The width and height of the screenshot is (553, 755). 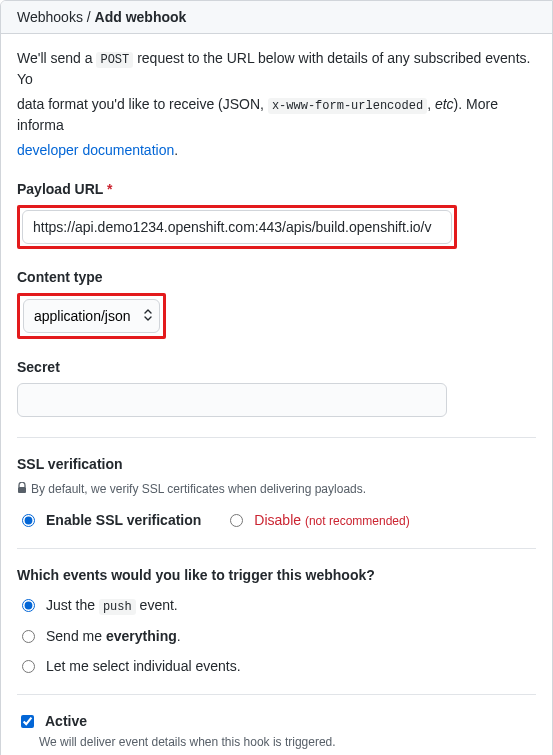 I want to click on events-everything-option: Send me everything., so click(x=276, y=636).